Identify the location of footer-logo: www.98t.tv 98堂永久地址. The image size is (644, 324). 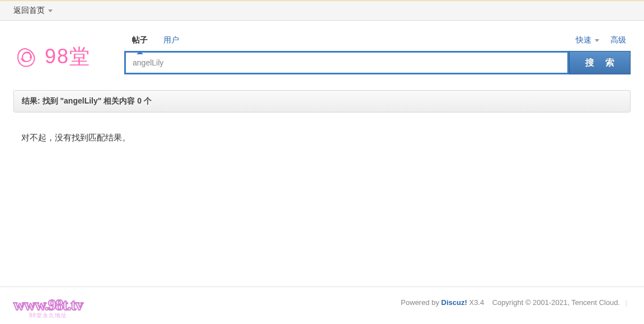
(48, 308).